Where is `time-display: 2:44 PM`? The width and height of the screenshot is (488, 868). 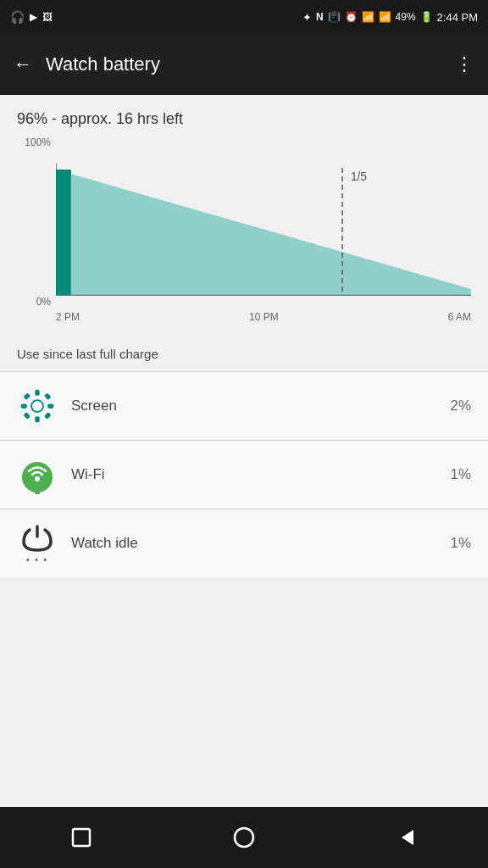
time-display: 2:44 PM is located at coordinates (458, 17).